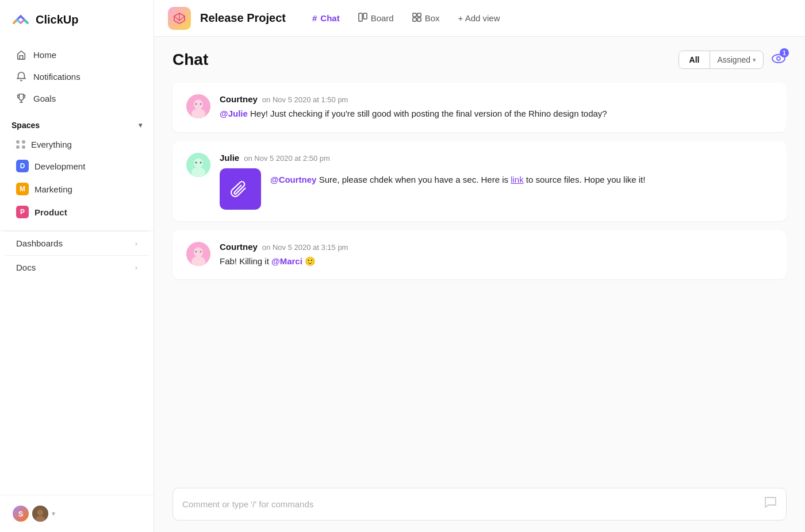  Describe the element at coordinates (240, 189) in the screenshot. I see `paperclip-icon` at that location.